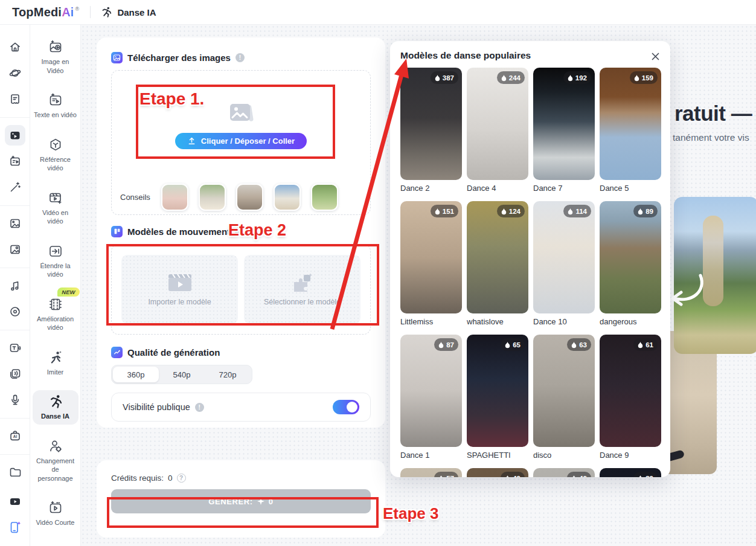  I want to click on short-video-icon, so click(56, 508).